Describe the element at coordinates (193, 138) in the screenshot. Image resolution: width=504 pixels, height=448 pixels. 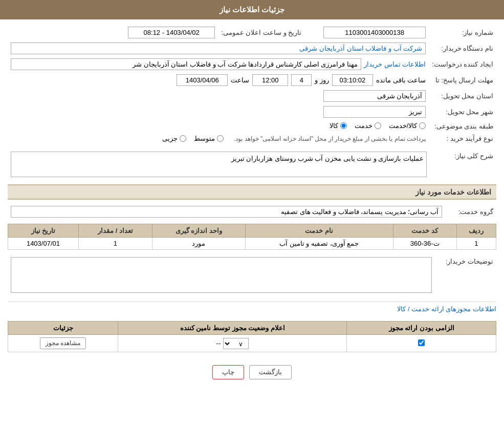
I see `purchase-type-radio-group: متوسط جزیی` at that location.